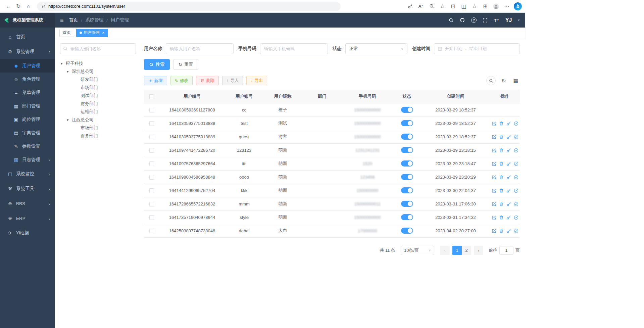  What do you see at coordinates (28, 66) in the screenshot?
I see `sidebar-item-user: ☻用户管理` at bounding box center [28, 66].